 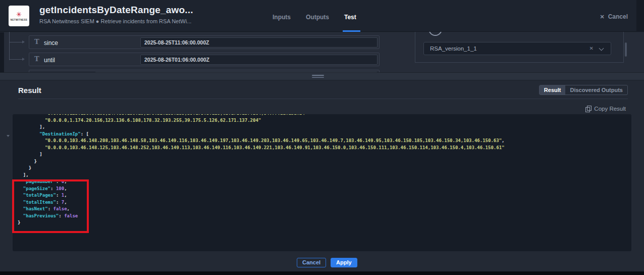 What do you see at coordinates (626, 50) in the screenshot?
I see `panel-scrollbar` at bounding box center [626, 50].